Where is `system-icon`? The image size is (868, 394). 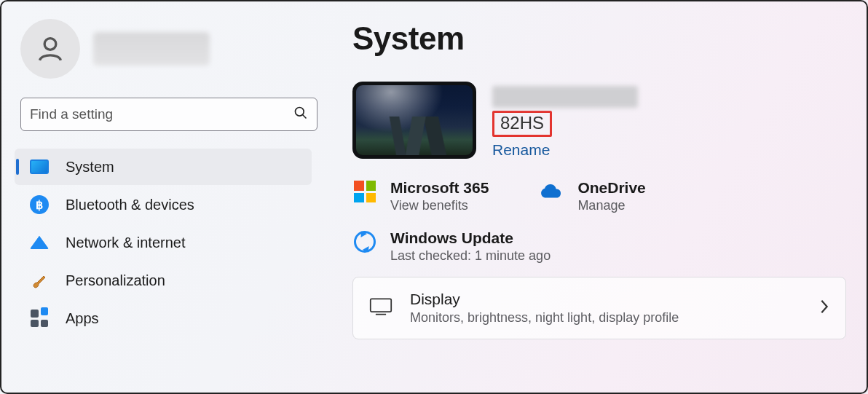 system-icon is located at coordinates (39, 167).